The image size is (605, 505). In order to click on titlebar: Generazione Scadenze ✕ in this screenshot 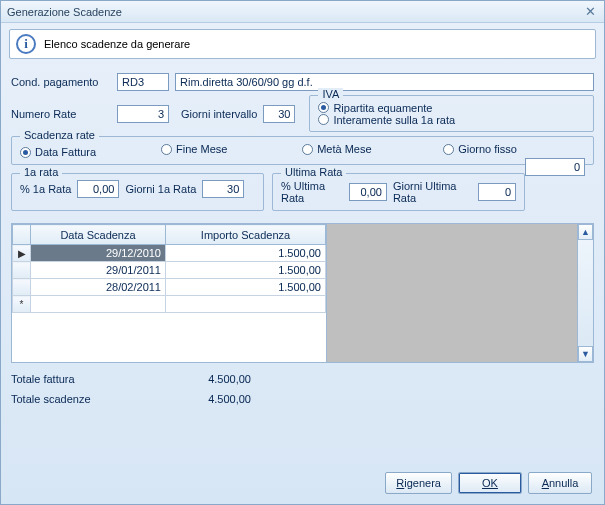, I will do `click(302, 12)`.